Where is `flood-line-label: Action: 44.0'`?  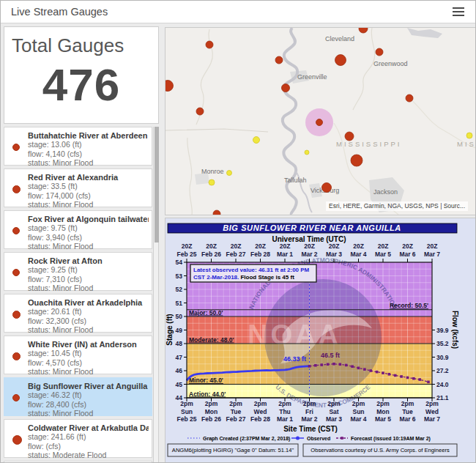
flood-line-label: Action: 44.0' is located at coordinates (207, 394).